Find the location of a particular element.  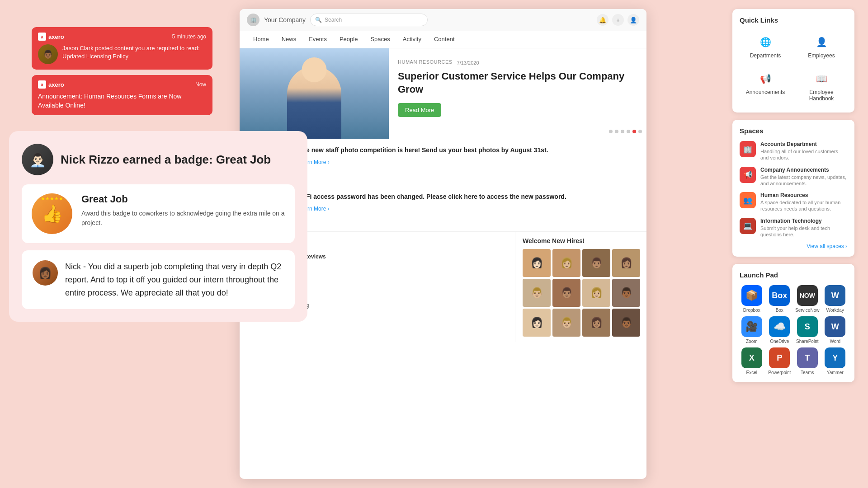

badge-icon: ★★★★★ 👍 is located at coordinates (52, 214).